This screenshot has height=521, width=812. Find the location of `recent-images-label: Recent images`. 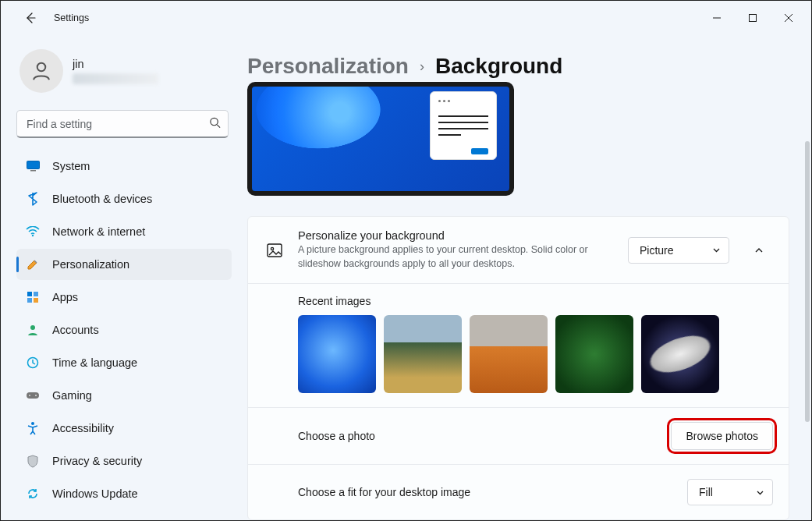

recent-images-label: Recent images is located at coordinates (535, 301).